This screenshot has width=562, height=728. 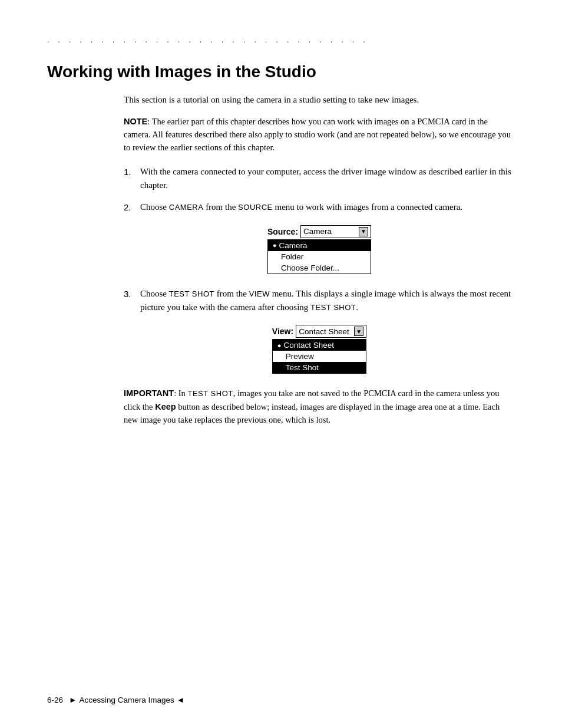 What do you see at coordinates (336, 232) in the screenshot?
I see `source-select-box: Camera ▼` at bounding box center [336, 232].